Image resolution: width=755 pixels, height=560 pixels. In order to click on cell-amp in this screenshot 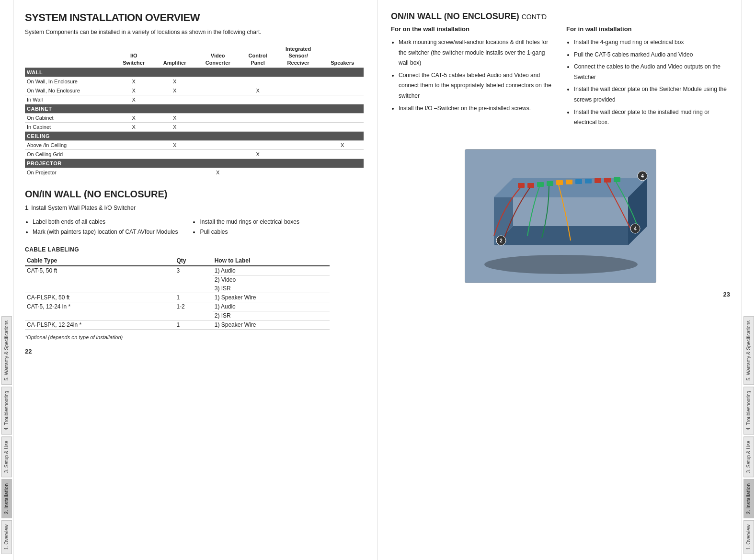, I will do `click(174, 100)`.